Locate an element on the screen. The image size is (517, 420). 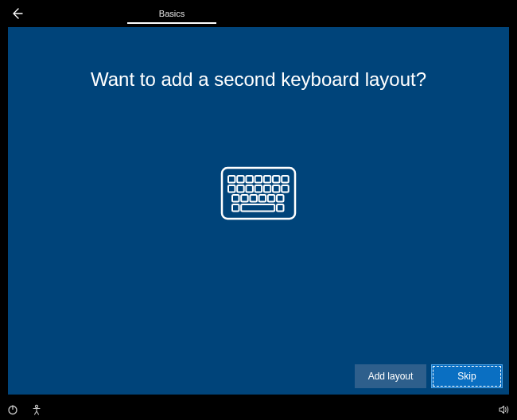
ease-of-access-button is located at coordinates (37, 410).